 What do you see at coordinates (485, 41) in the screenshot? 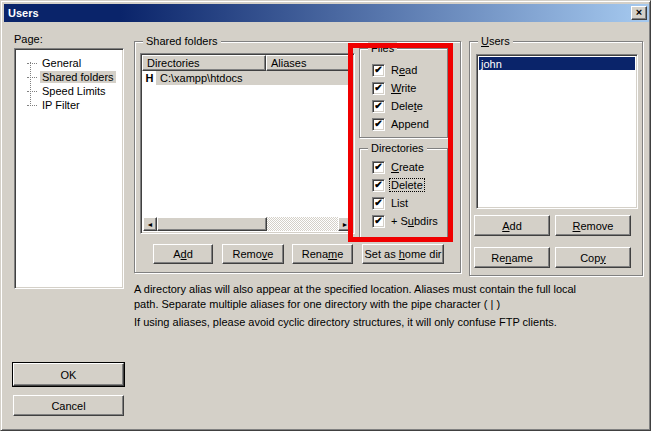
I see `label-mnemonic: U` at bounding box center [485, 41].